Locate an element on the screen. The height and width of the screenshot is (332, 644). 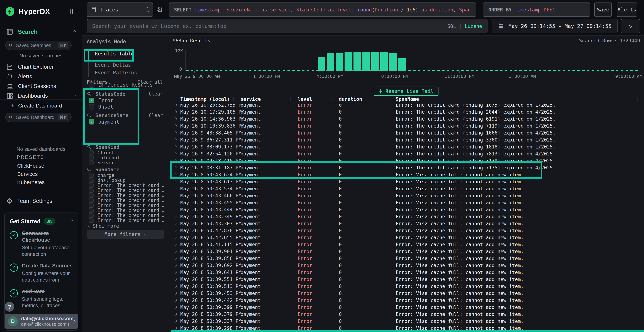
preset-kubernetes: Kubernetes is located at coordinates (31, 182).